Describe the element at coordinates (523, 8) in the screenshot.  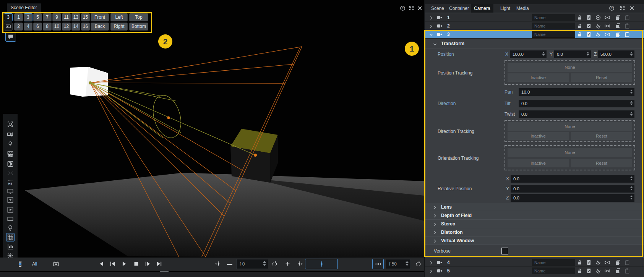
I see `tab-media: Media` at that location.